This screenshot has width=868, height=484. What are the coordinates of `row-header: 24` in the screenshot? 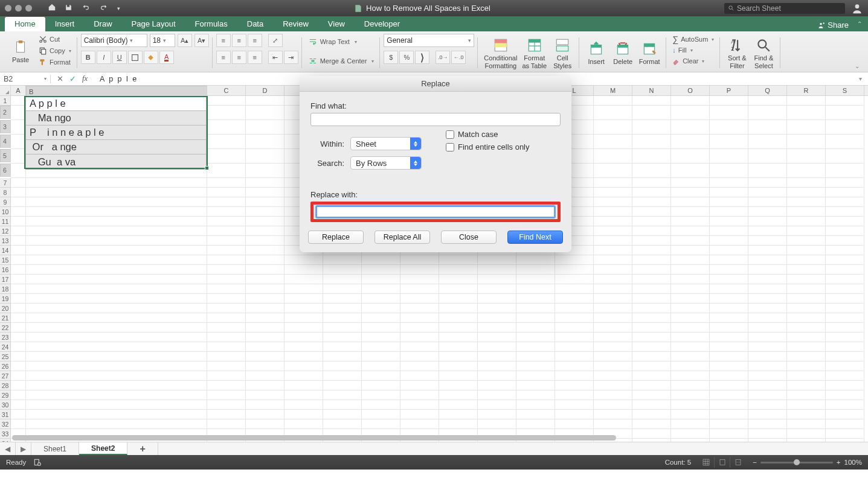 It's located at (5, 347).